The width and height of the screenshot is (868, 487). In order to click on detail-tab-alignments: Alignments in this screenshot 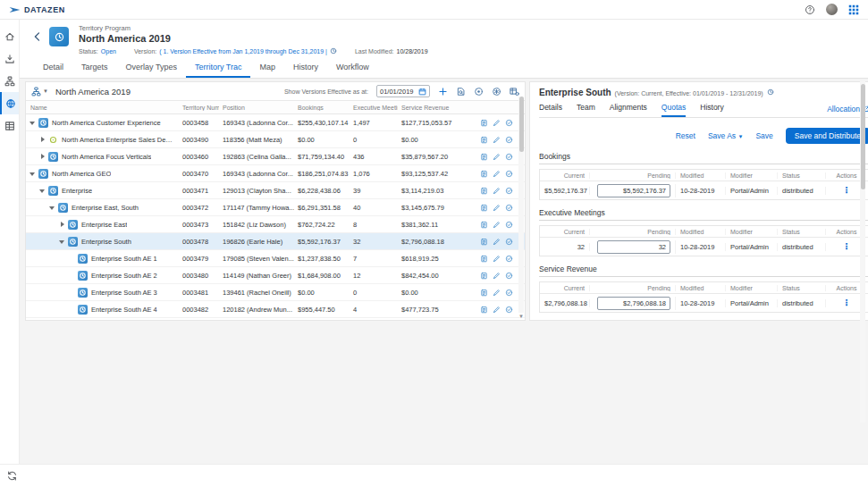, I will do `click(628, 110)`.